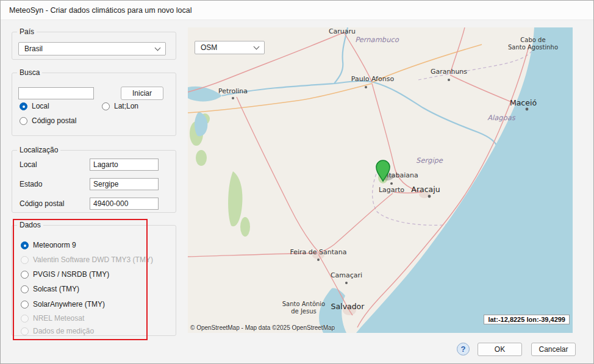 The image size is (594, 364). I want to click on radio-label: Solcast (TMY), so click(56, 289).